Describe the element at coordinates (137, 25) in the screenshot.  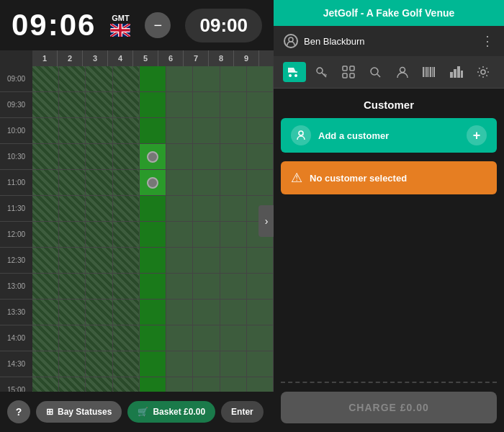
I see `top-bar: 09:06 GMT − 09:00` at that location.